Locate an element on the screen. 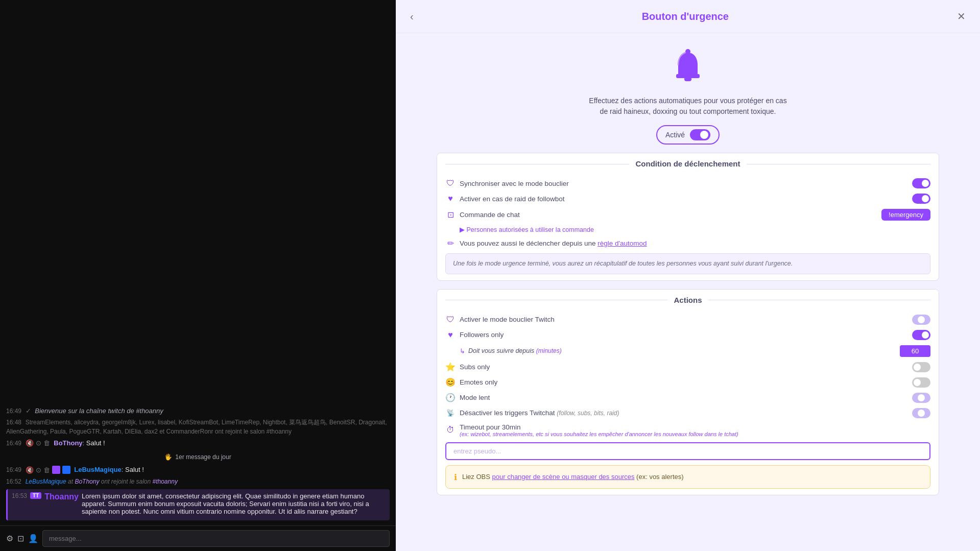 This screenshot has height=551, width=980. chat-message-2: 16:48 StreamElements, aliceydra, georgeI… is located at coordinates (198, 427).